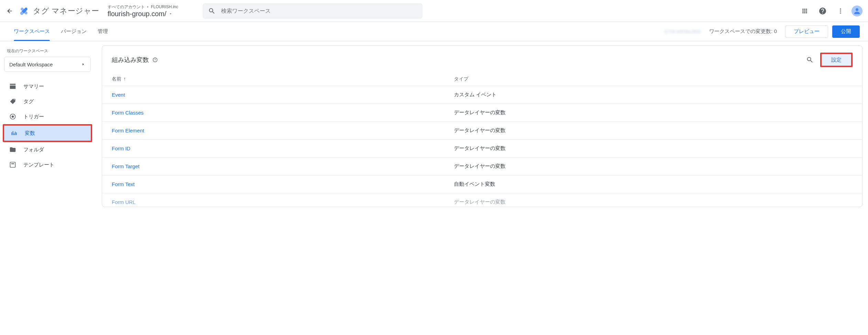 This screenshot has width=868, height=335. What do you see at coordinates (319, 11) in the screenshot?
I see `search-input` at bounding box center [319, 11].